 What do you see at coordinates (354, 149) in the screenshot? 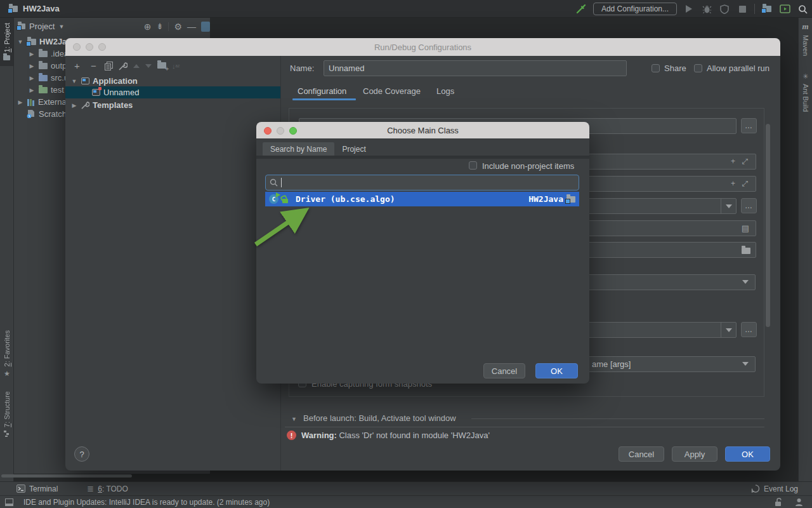
I see `tab-project: Project` at bounding box center [354, 149].